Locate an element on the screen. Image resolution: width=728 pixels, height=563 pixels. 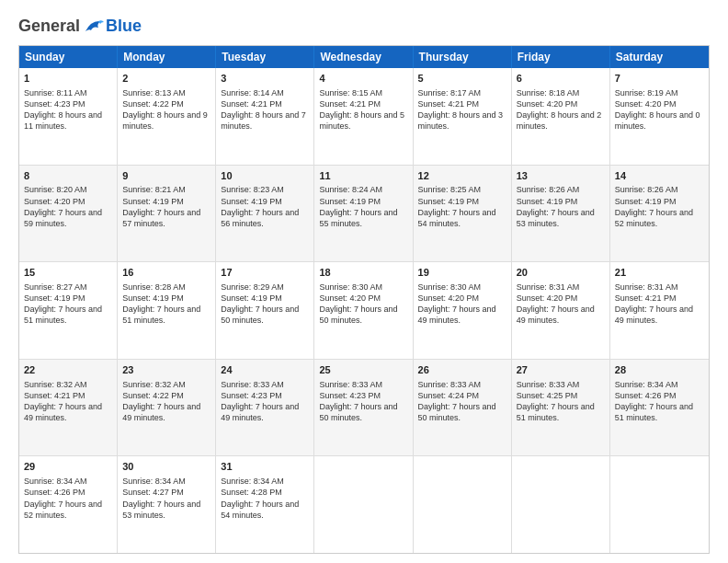
day-number: 8 is located at coordinates (68, 177).